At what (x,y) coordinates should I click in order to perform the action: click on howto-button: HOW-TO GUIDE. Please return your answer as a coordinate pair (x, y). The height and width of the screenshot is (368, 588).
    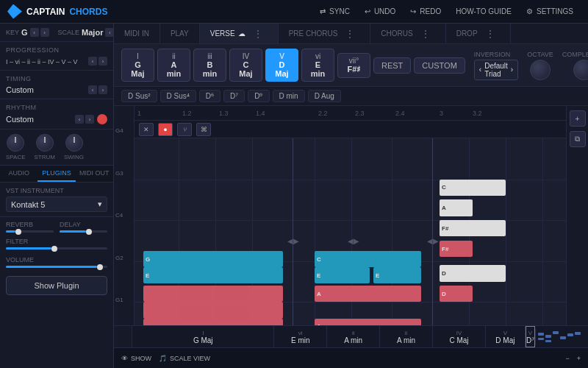
    Looking at the image, I should click on (484, 12).